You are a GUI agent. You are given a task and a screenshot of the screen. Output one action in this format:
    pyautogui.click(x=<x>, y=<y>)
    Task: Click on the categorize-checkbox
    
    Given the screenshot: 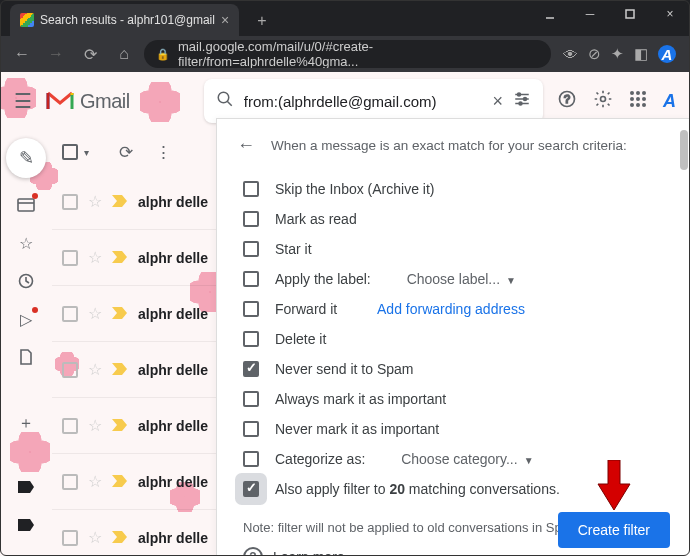 What is the action you would take?
    pyautogui.click(x=251, y=459)
    